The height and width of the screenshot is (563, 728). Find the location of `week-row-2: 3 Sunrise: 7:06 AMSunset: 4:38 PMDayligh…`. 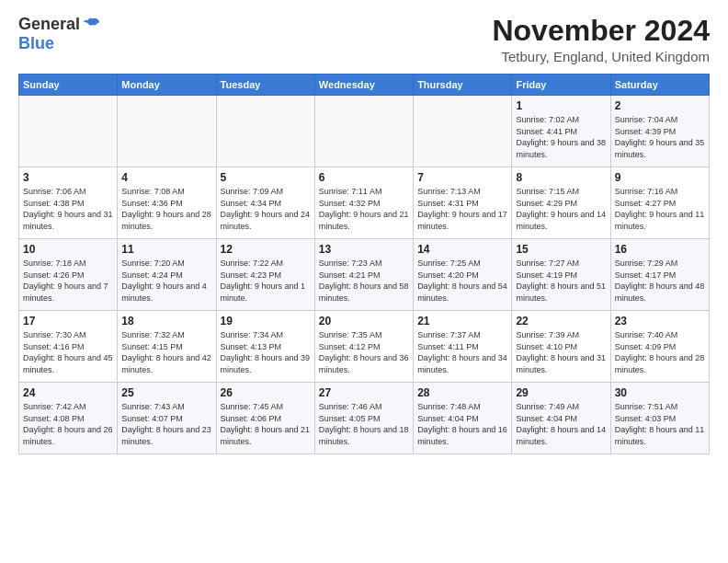

week-row-2: 3 Sunrise: 7:06 AMSunset: 4:38 PMDayligh… is located at coordinates (364, 203).